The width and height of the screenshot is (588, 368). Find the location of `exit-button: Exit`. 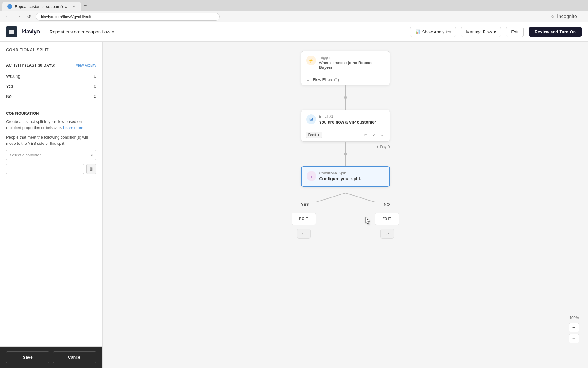

exit-button: Exit is located at coordinates (514, 32).